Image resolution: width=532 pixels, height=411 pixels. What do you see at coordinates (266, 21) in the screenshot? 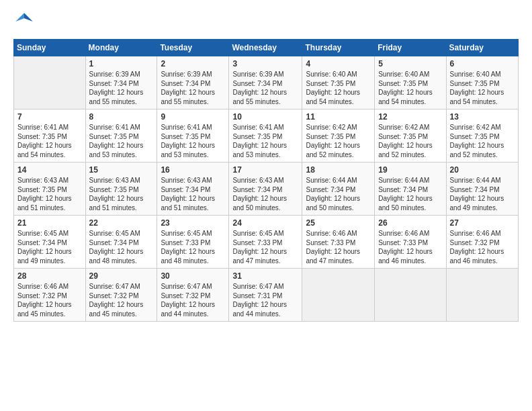
I see `header` at bounding box center [266, 21].